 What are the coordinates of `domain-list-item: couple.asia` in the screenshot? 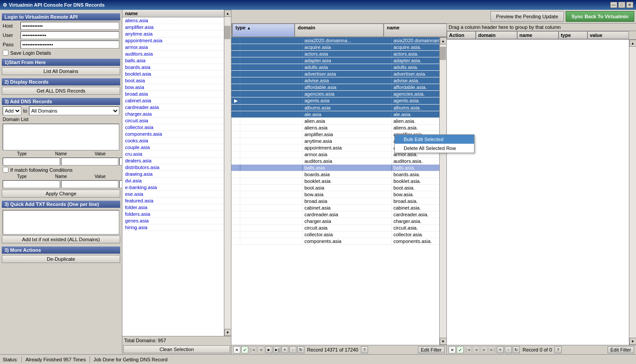 It's located at (173, 148).